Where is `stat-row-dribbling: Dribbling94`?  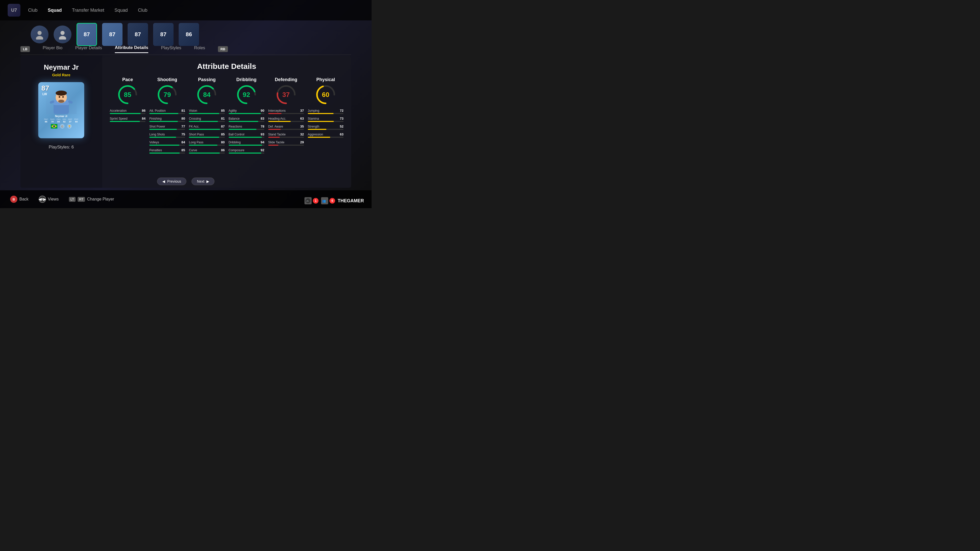 stat-row-dribbling: Dribbling94 is located at coordinates (247, 143).